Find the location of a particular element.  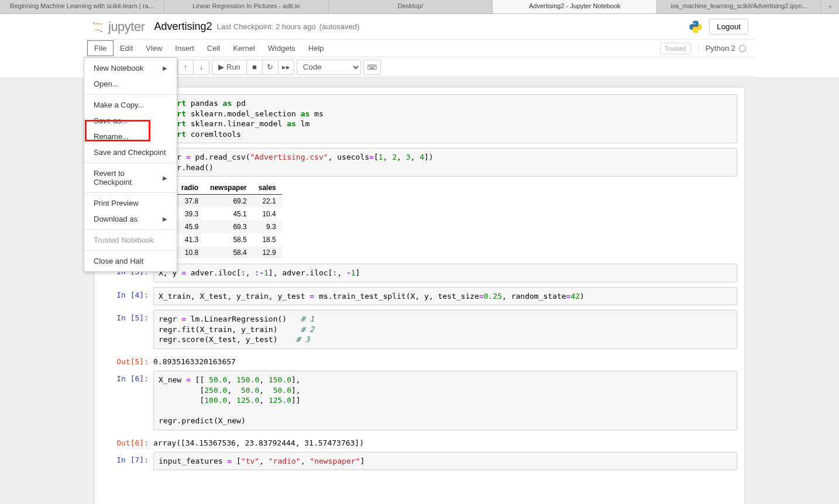

restart-button: ↻ is located at coordinates (270, 67).